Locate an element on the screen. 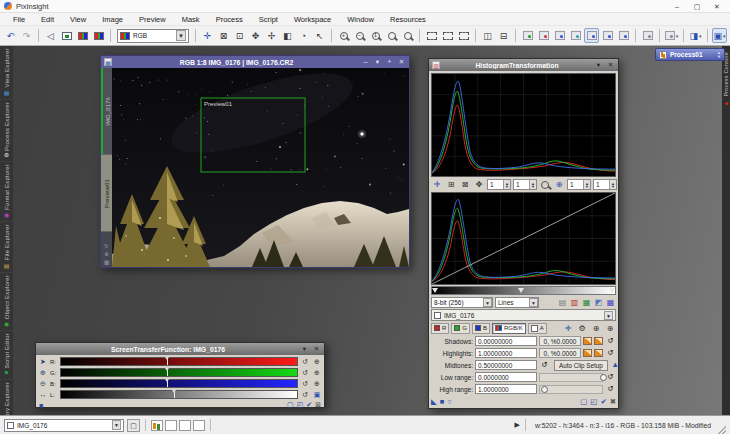  zoom-in-icon: ⊕ is located at coordinates (43, 373).